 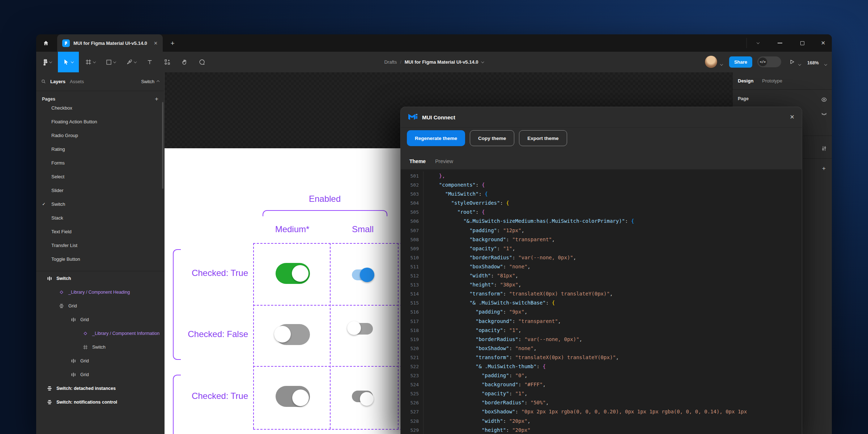 I want to click on user-avatar, so click(x=711, y=62).